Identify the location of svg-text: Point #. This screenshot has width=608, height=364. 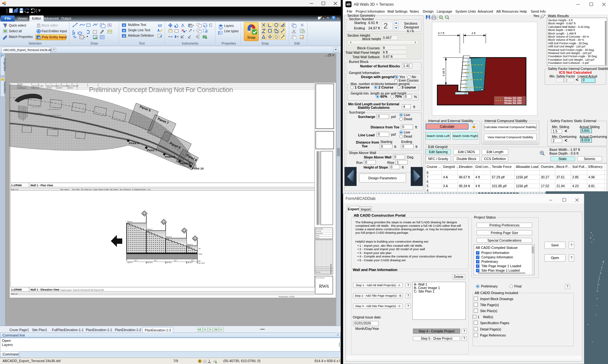
(20, 84).